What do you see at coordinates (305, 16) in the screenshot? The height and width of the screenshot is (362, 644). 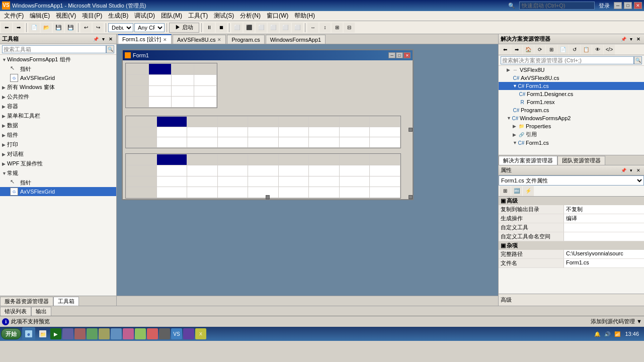 I see `menu-help: 帮助(H)` at bounding box center [305, 16].